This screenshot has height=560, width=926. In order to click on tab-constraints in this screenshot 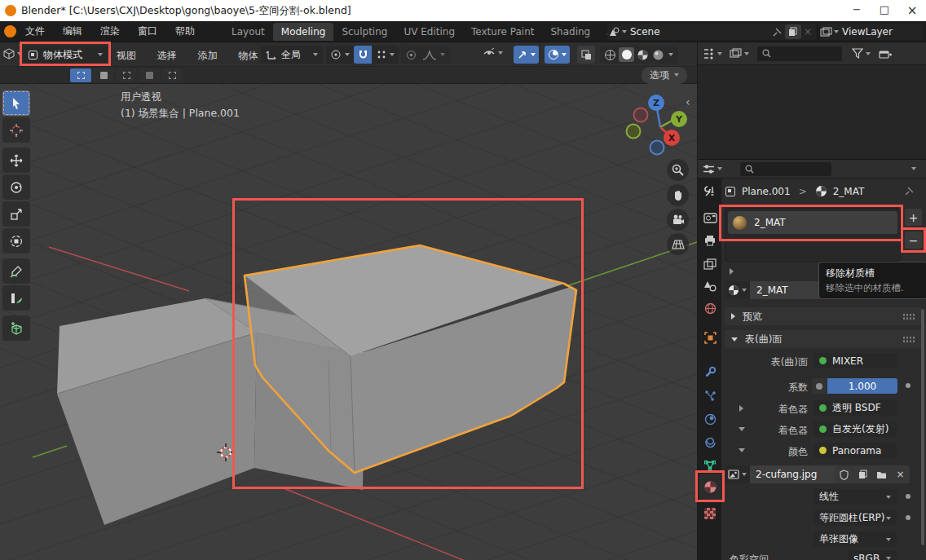, I will do `click(710, 442)`.